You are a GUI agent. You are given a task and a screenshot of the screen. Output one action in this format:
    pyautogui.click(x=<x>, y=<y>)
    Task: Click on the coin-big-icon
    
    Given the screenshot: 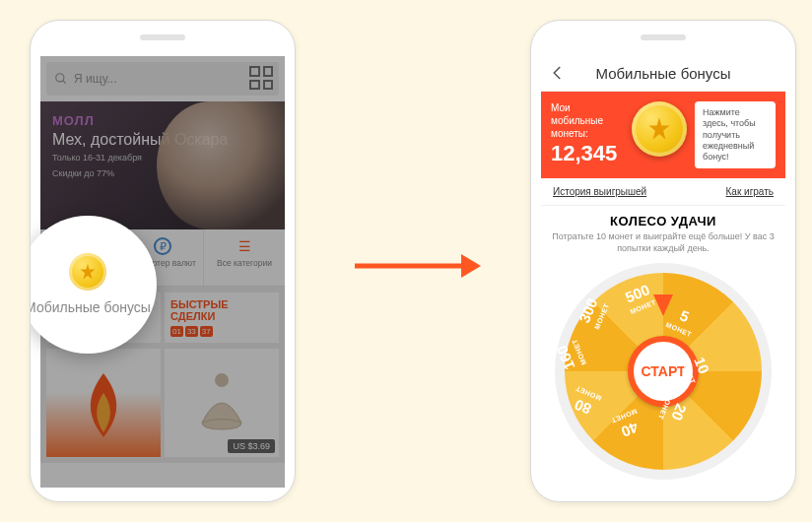 What is the action you would take?
    pyautogui.click(x=659, y=129)
    